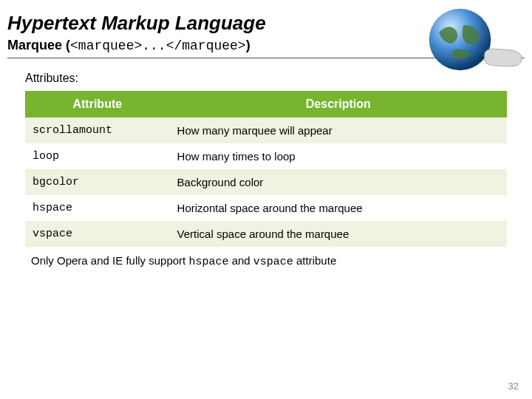  Describe the element at coordinates (315, 260) in the screenshot. I see `footnote-post: attribute` at that location.